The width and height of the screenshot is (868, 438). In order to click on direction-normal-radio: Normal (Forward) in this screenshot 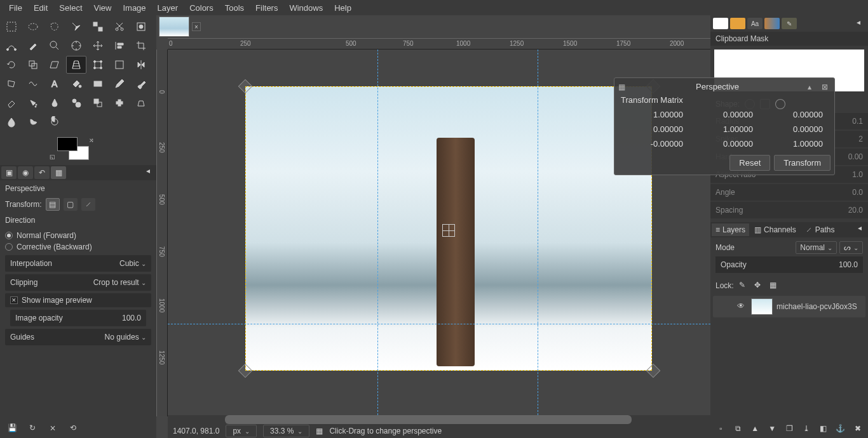, I will do `click(78, 236)`.